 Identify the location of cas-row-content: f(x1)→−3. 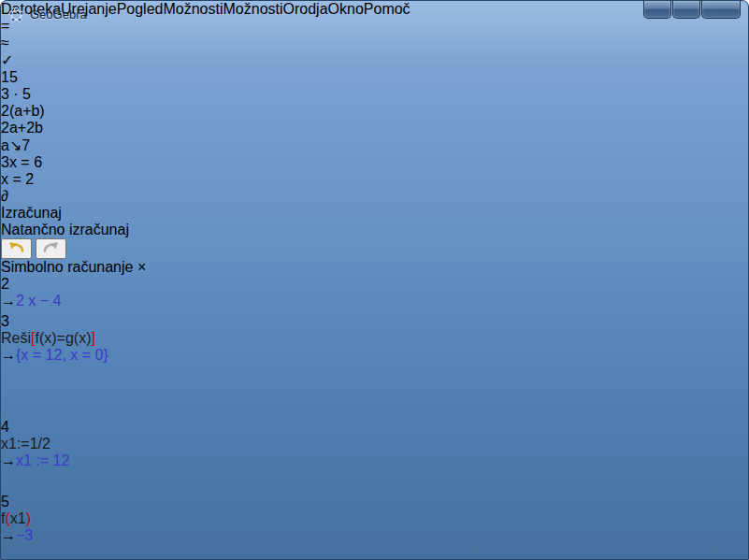
(374, 527).